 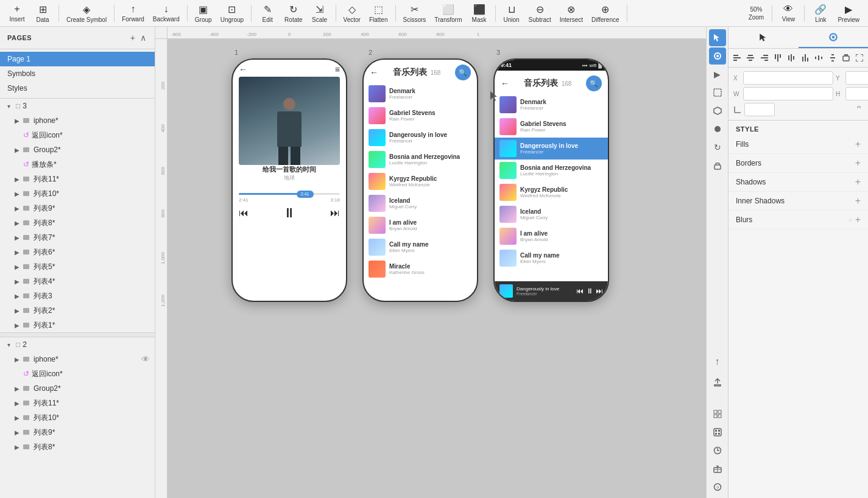 I want to click on tool-align-right, so click(x=764, y=58).